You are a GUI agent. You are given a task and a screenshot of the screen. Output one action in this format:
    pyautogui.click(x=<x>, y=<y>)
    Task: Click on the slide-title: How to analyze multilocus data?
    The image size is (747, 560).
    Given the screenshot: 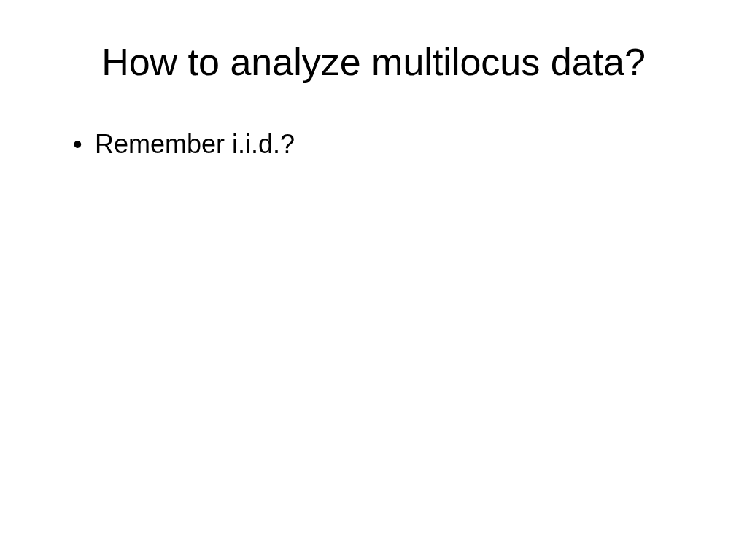 What is the action you would take?
    pyautogui.click(x=374, y=62)
    